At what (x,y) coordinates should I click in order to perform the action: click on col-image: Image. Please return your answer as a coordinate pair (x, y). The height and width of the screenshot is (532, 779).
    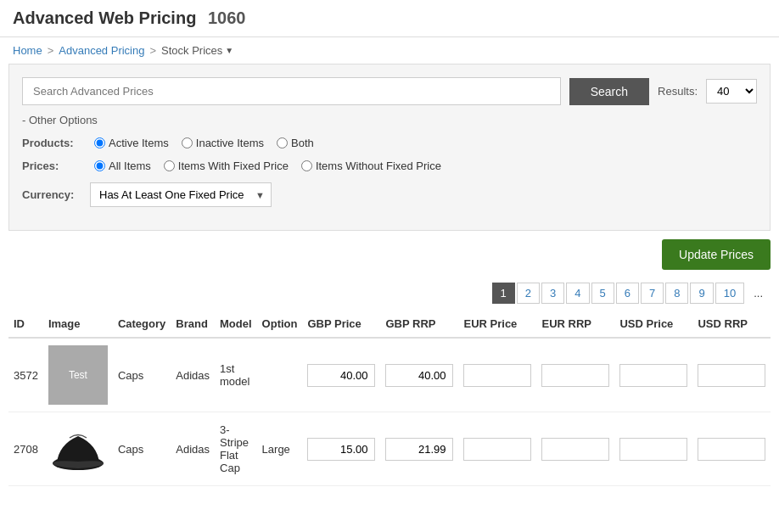
    Looking at the image, I should click on (78, 324).